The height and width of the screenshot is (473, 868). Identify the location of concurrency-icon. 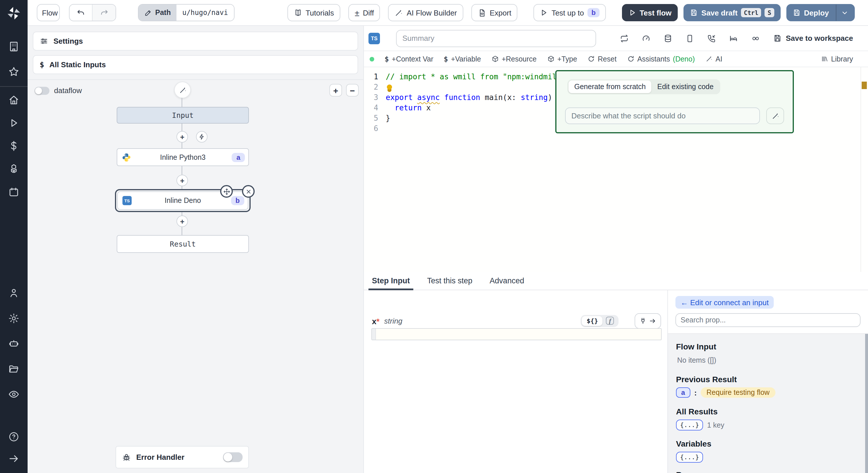
(755, 38).